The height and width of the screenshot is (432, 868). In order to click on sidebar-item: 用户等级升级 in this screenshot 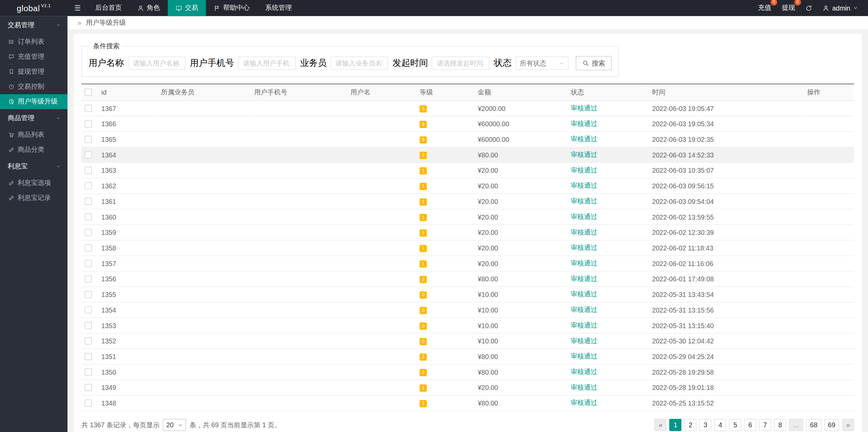, I will do `click(34, 102)`.